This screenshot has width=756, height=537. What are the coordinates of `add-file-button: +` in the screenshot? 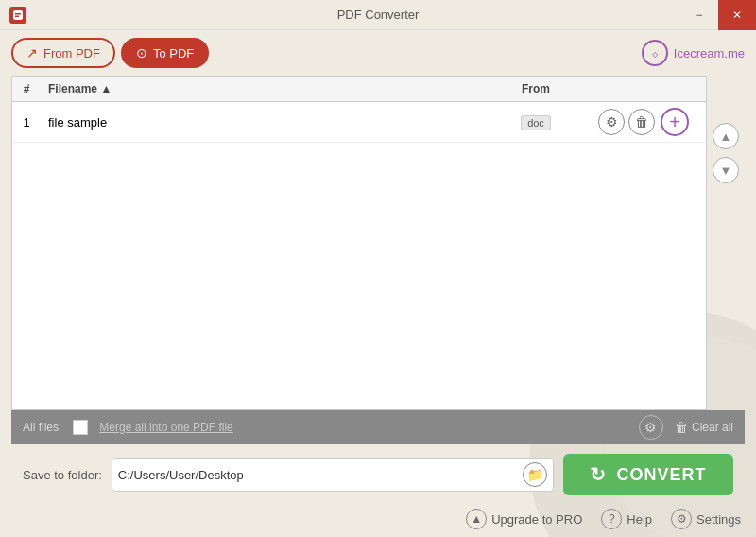 It's located at (675, 122).